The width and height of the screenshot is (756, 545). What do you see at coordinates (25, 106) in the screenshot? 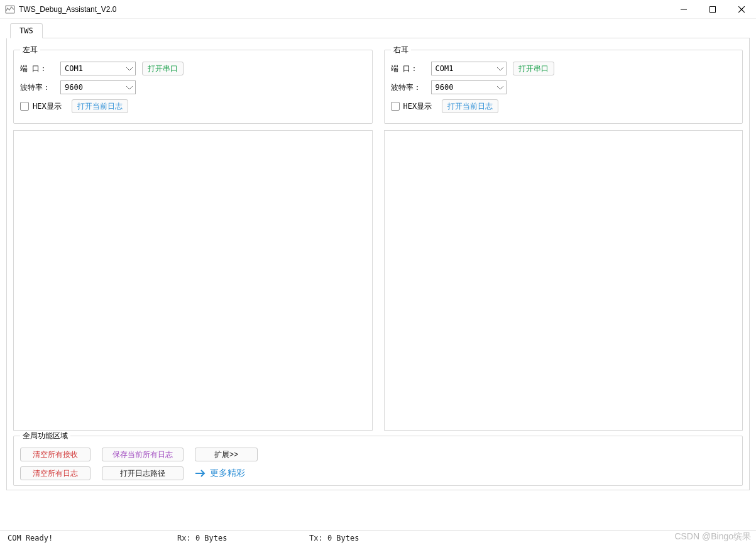
I see `left-hex-checkbox` at bounding box center [25, 106].